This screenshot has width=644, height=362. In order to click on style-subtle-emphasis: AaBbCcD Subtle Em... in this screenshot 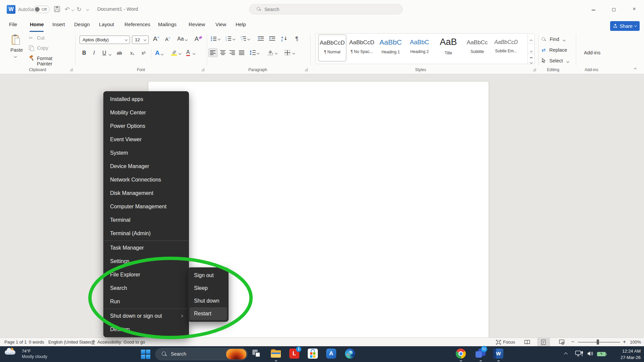, I will do `click(506, 48)`.